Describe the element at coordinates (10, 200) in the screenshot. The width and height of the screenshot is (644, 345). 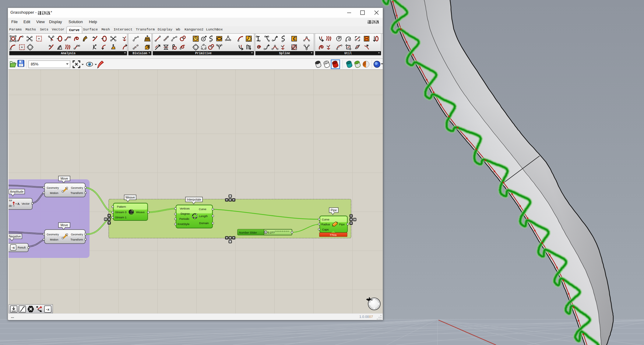
I see `svg-text: tor` at that location.